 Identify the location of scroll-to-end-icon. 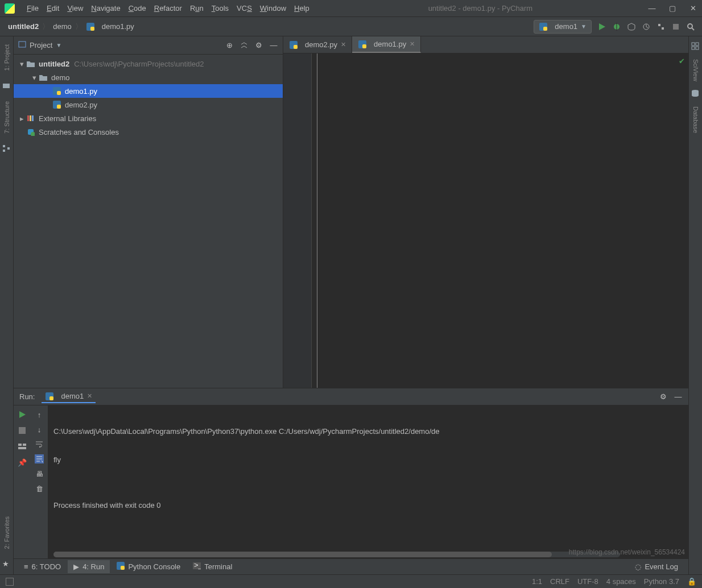
(39, 459).